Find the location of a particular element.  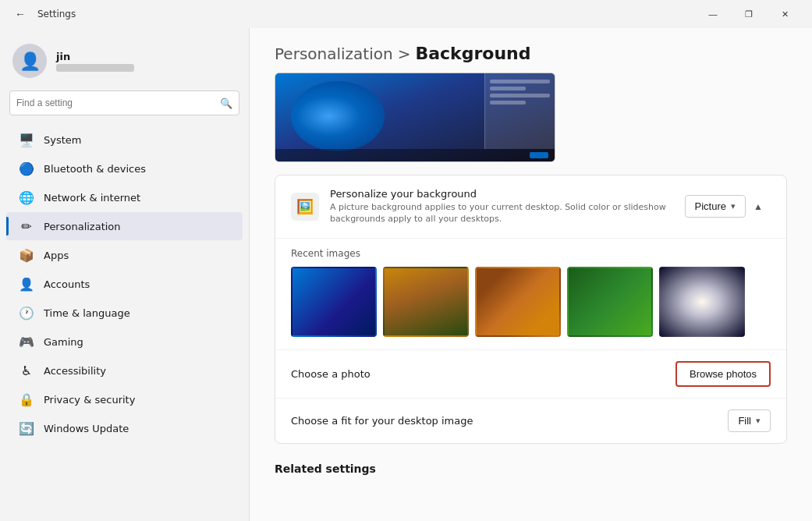

sidebar-item-gaming: 🎮 Gaming is located at coordinates (125, 342).